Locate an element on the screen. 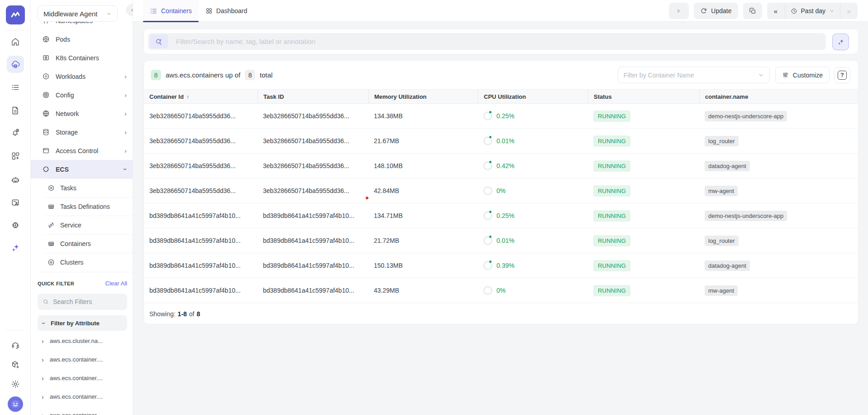  alerts-bell-icon is located at coordinates (15, 132).